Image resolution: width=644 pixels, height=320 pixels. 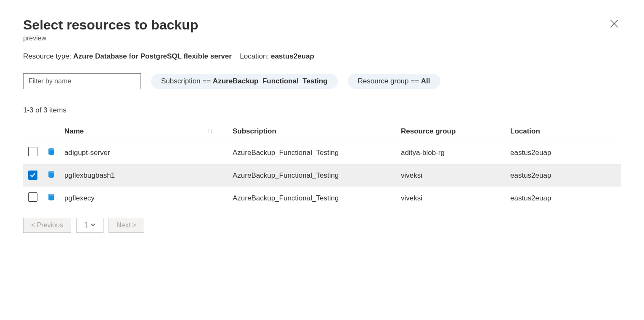 What do you see at coordinates (254, 56) in the screenshot?
I see `location-label: Location:` at bounding box center [254, 56].